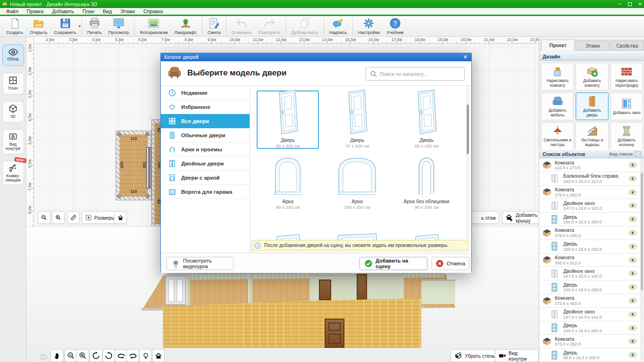 This screenshot has width=644, height=362. What do you see at coordinates (208, 107) in the screenshot?
I see `category-Избранное: Избранное` at bounding box center [208, 107].